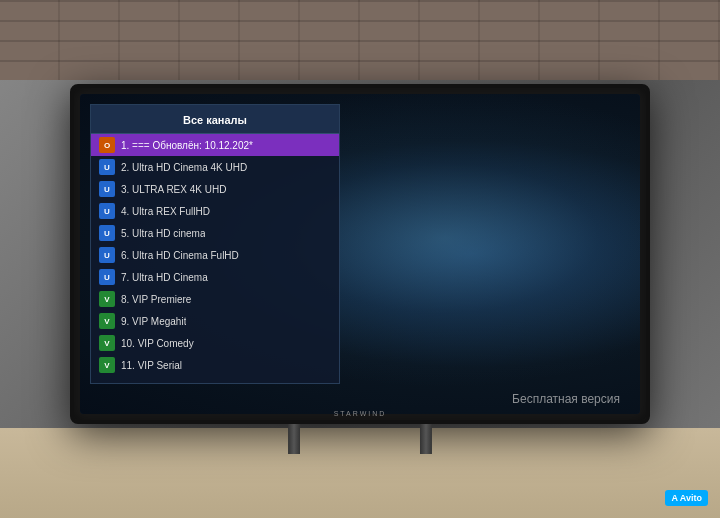 This screenshot has width=720, height=518. Describe the element at coordinates (107, 233) in the screenshot. I see `channel-badge-5: U` at that location.